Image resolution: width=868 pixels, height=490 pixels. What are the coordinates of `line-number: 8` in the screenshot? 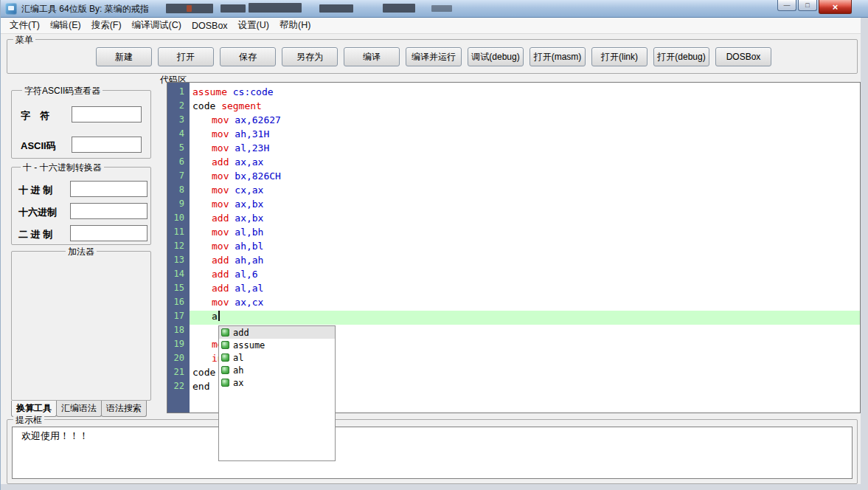 It's located at (178, 192).